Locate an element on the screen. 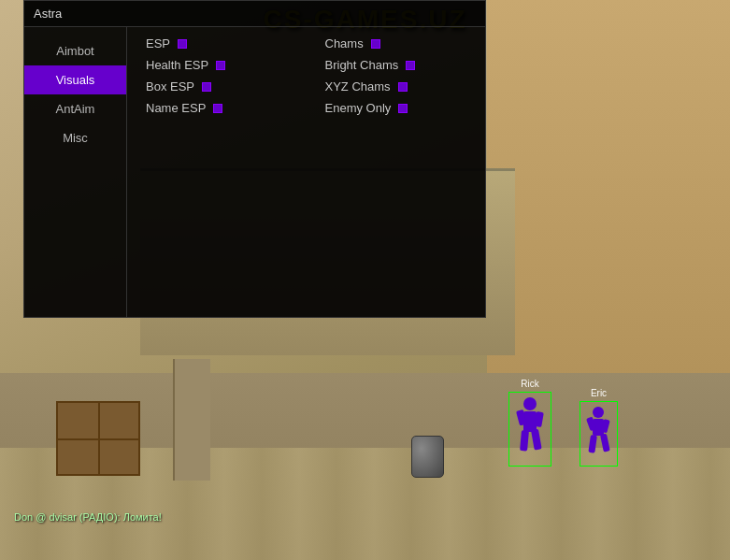 This screenshot has height=560, width=730. menu-title: Astra is located at coordinates (254, 14).